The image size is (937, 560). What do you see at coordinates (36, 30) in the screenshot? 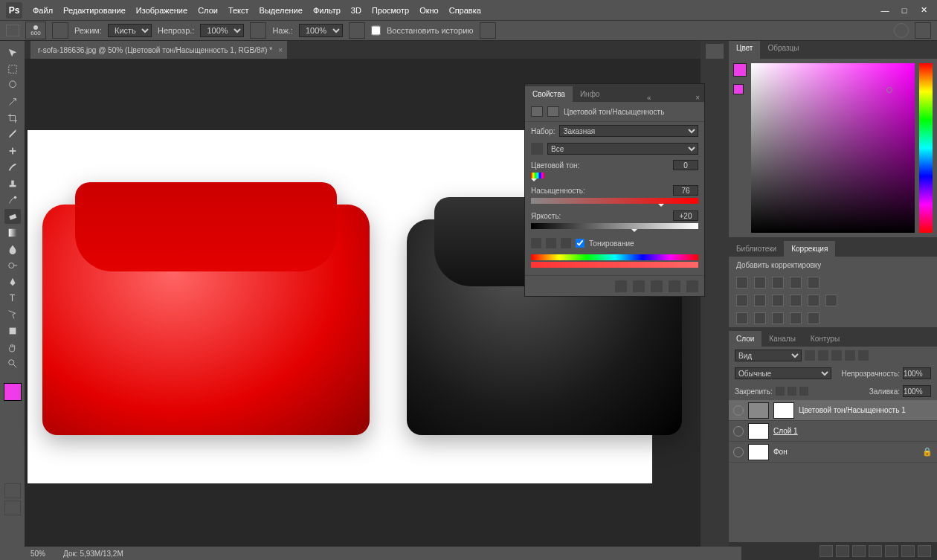
I see `brush-size-picker: 600` at bounding box center [36, 30].